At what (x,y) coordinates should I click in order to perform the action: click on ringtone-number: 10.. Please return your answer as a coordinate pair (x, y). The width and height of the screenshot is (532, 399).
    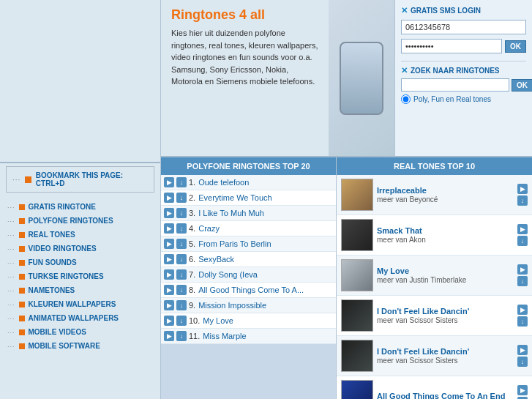
    Looking at the image, I should click on (195, 321).